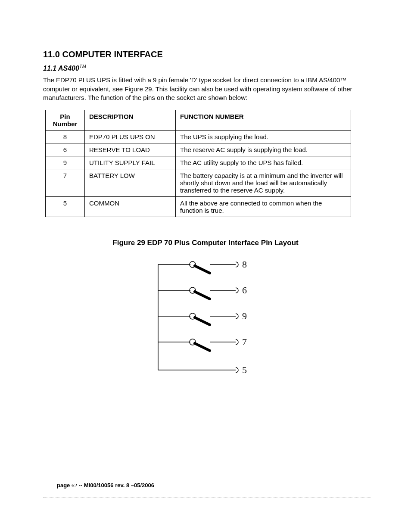 The height and width of the screenshot is (532, 411). Describe the element at coordinates (264, 150) in the screenshot. I see `cell-function: The reserve AC supply is supplying the l…` at that location.